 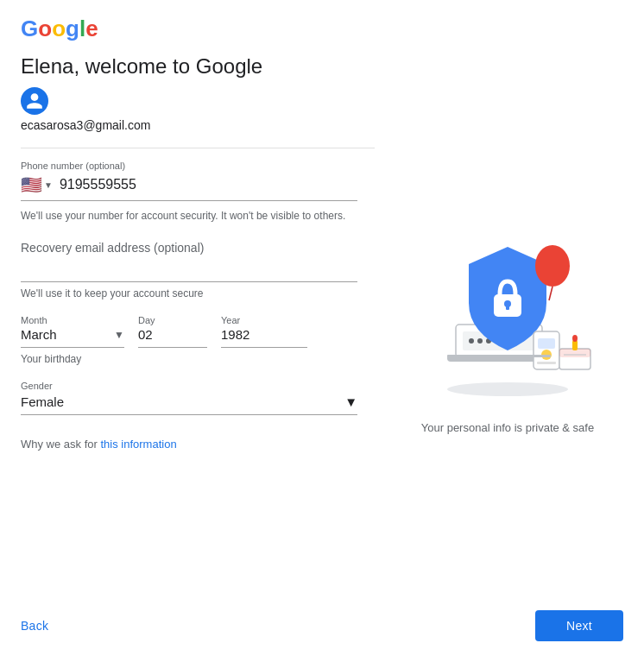 I want to click on gender-label: Gender, so click(x=198, y=386).